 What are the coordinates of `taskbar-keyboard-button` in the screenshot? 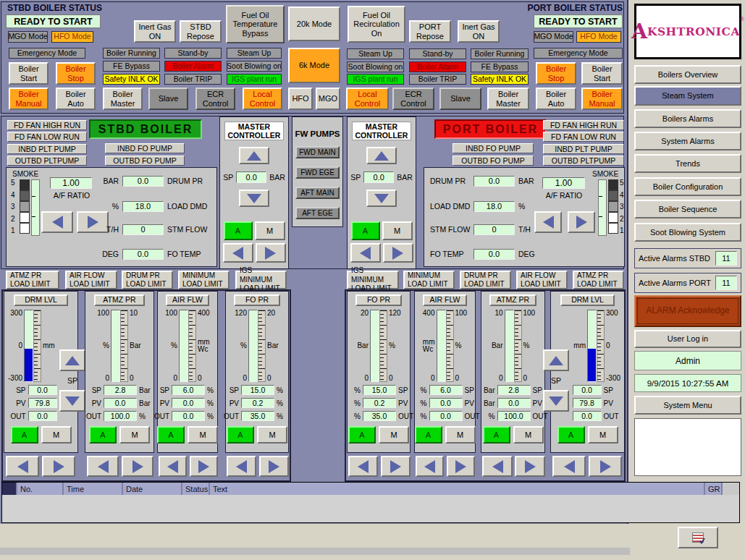 It's located at (698, 538).